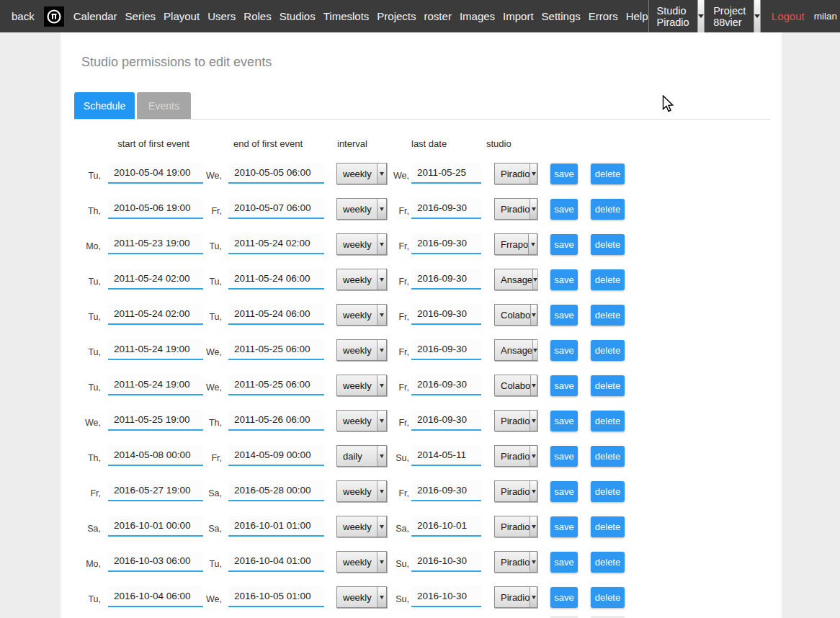  I want to click on end-datetime-input: 2016-10-01 01:00, so click(277, 526).